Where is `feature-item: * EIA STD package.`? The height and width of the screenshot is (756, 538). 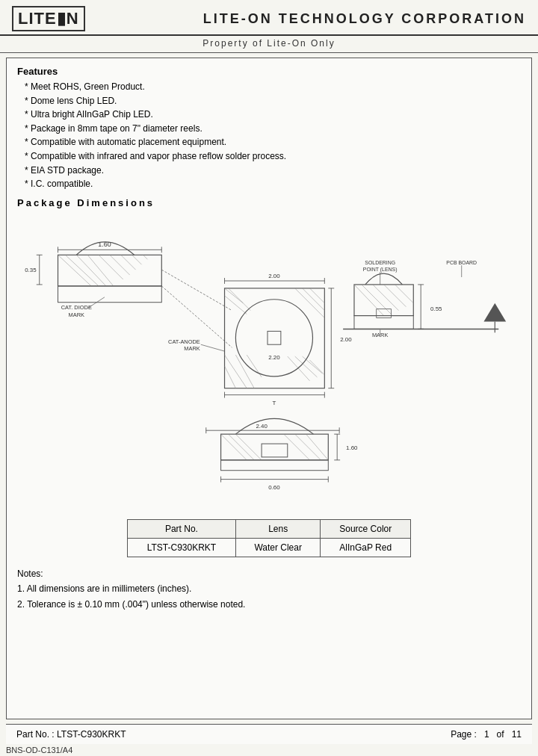 feature-item: * EIA STD package. is located at coordinates (273, 170).